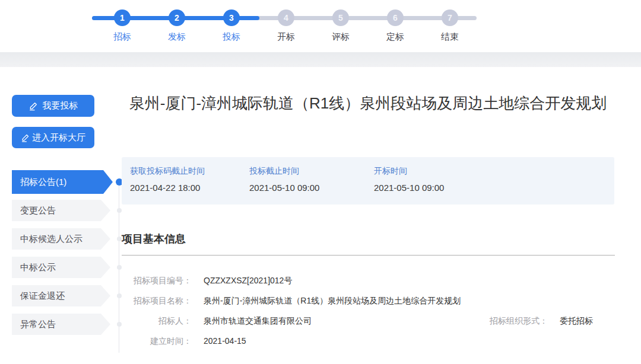  I want to click on tenderer-value: 泉州市轨道交通集团有限公司, so click(258, 321).